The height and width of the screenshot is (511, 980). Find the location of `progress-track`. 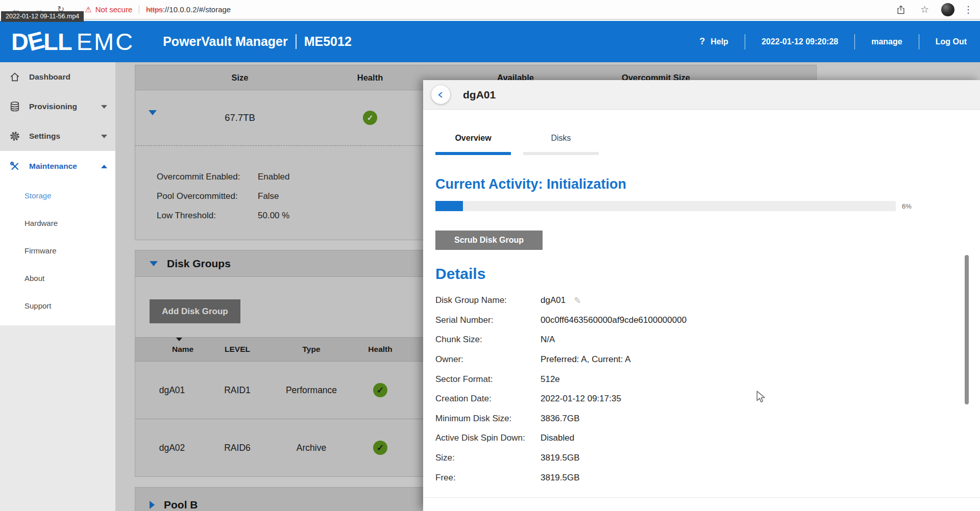

progress-track is located at coordinates (666, 206).